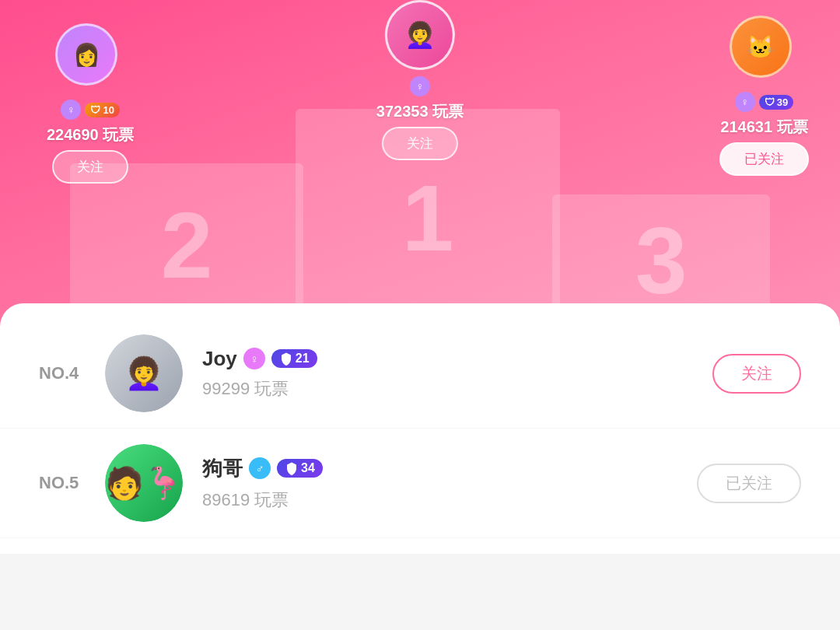 Image resolution: width=840 pixels, height=630 pixels. Describe the element at coordinates (448, 373) in the screenshot. I see `rank4-info: Joy ♀ 21 99299 玩票` at that location.